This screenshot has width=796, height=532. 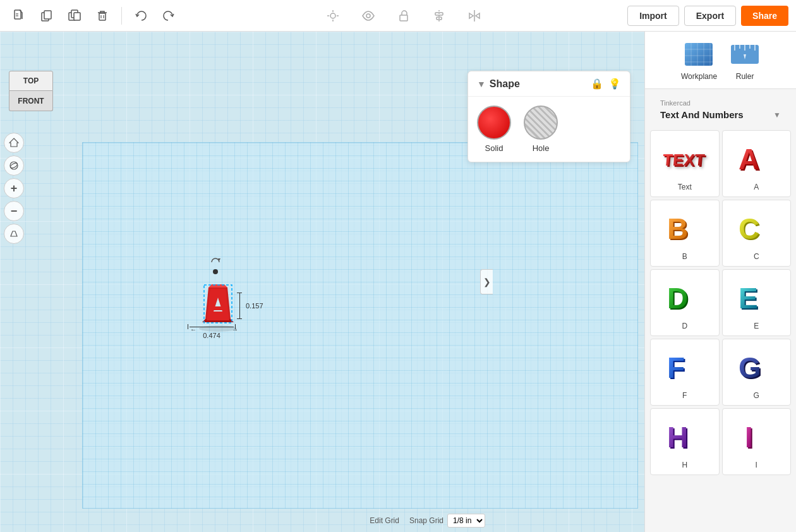 What do you see at coordinates (756, 227) in the screenshot?
I see `shape-thumb-c: C C` at bounding box center [756, 227].